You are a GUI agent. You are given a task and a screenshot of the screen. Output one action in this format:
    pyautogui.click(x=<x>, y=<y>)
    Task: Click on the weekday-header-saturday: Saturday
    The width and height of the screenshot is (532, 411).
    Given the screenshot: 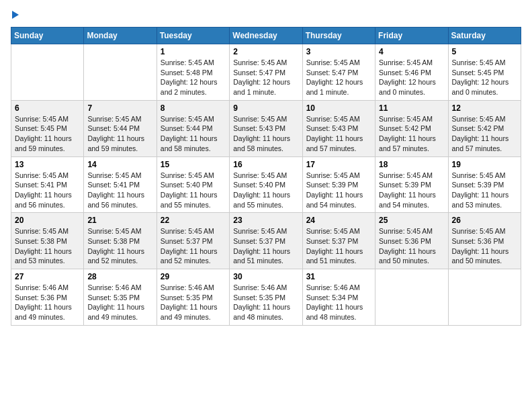 What is the action you would take?
    pyautogui.click(x=484, y=36)
    